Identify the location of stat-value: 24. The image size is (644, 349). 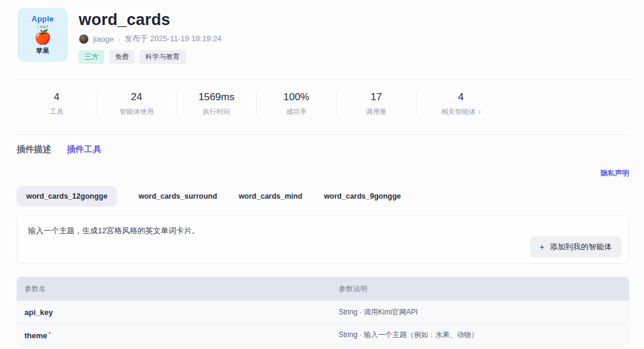
(137, 97).